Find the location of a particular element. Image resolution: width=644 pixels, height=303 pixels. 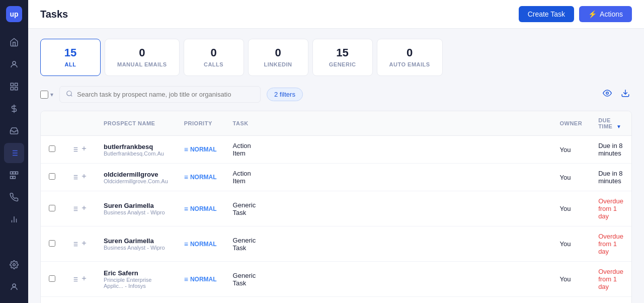

visibility-button is located at coordinates (607, 95).